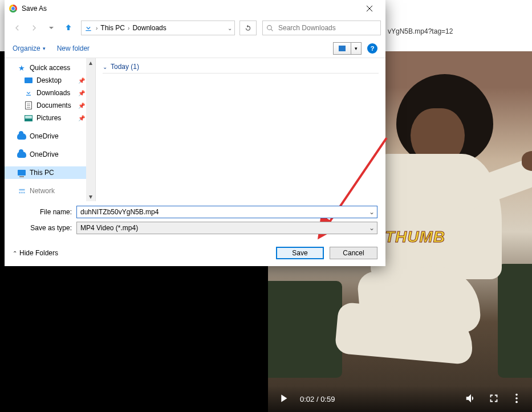 This screenshot has width=532, height=412. Describe the element at coordinates (54, 93) in the screenshot. I see `sidebar-item-label: Downloads` at that location.